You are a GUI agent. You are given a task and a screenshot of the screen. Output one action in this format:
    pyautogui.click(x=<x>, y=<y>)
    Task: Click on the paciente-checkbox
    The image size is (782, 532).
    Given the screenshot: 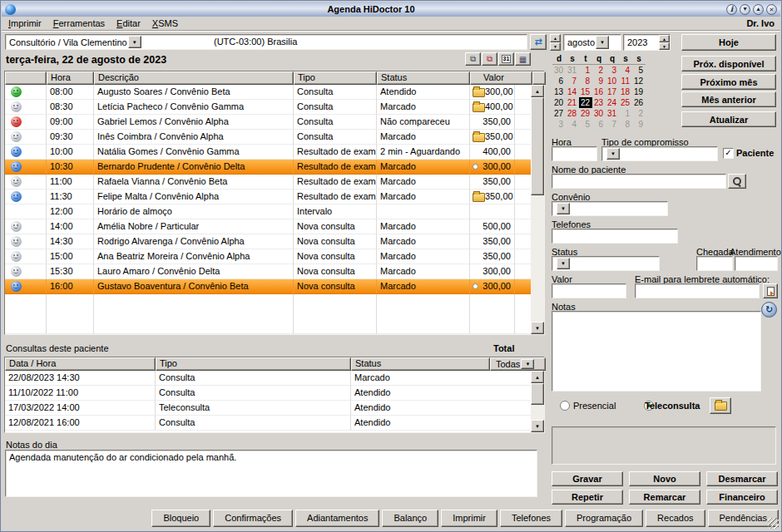 What is the action you would take?
    pyautogui.click(x=729, y=153)
    